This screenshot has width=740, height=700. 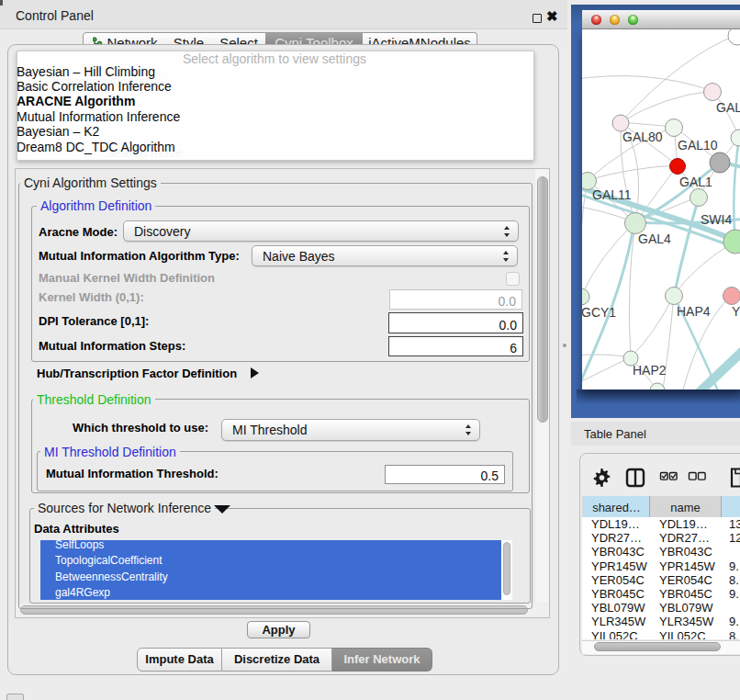 I want to click on svg-text: HAP4, so click(x=694, y=311).